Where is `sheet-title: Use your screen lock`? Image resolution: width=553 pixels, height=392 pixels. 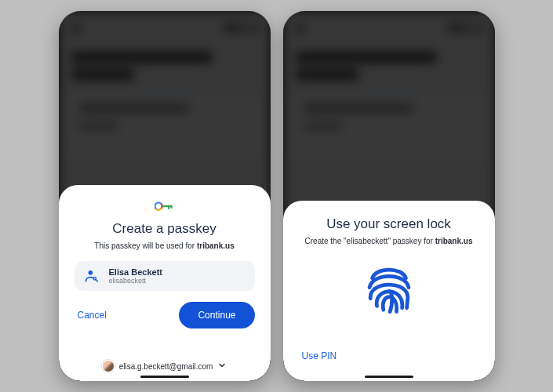 sheet-title: Use your screen lock is located at coordinates (389, 224).